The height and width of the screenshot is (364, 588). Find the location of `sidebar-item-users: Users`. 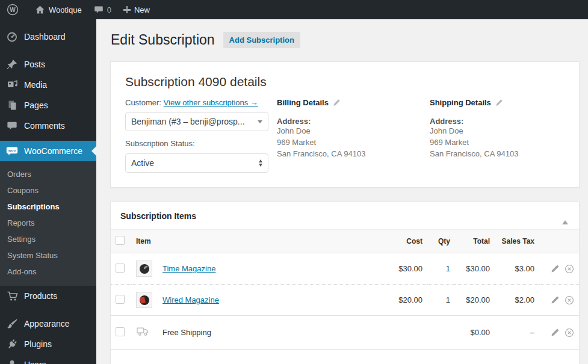

sidebar-item-users: Users is located at coordinates (48, 359).